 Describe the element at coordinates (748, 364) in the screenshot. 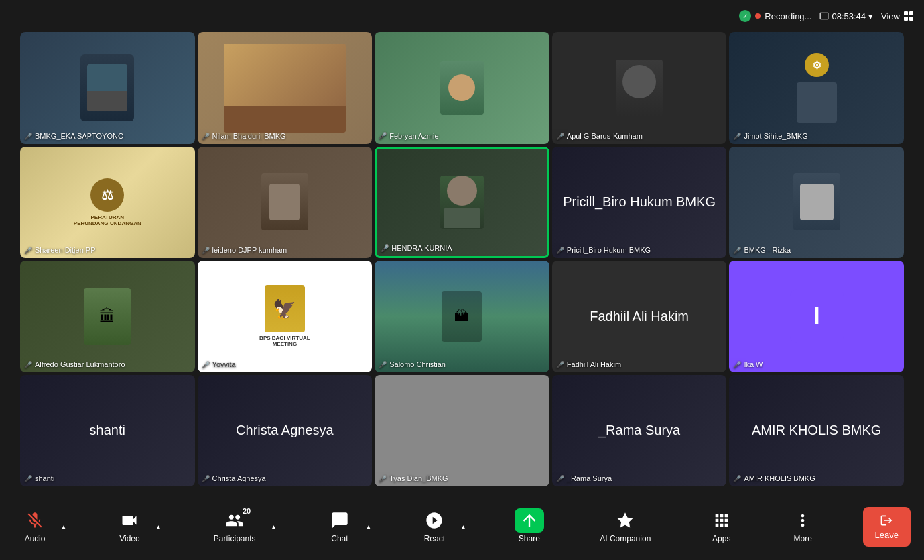

I see `tile-name-ika: Ika W` at that location.